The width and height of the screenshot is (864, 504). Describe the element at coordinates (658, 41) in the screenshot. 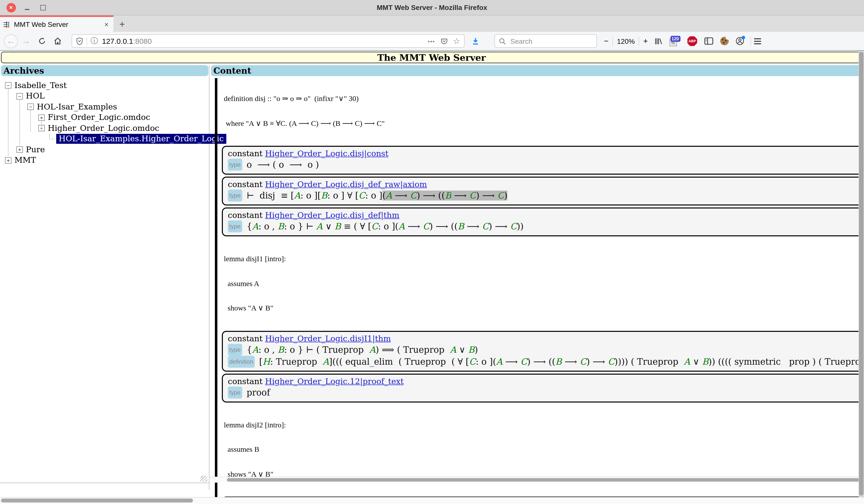

I see `library-icon` at that location.